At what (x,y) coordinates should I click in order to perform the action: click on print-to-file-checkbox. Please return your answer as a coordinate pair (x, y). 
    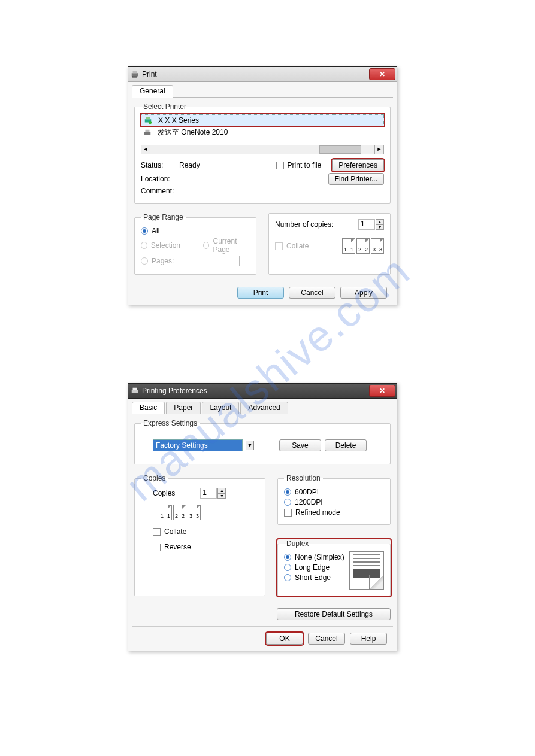
    Looking at the image, I should click on (280, 165).